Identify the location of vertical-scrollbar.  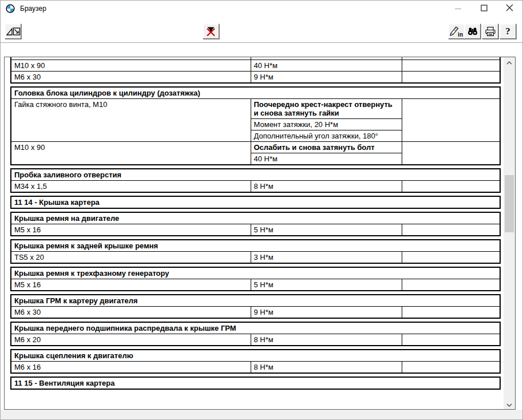
(509, 233).